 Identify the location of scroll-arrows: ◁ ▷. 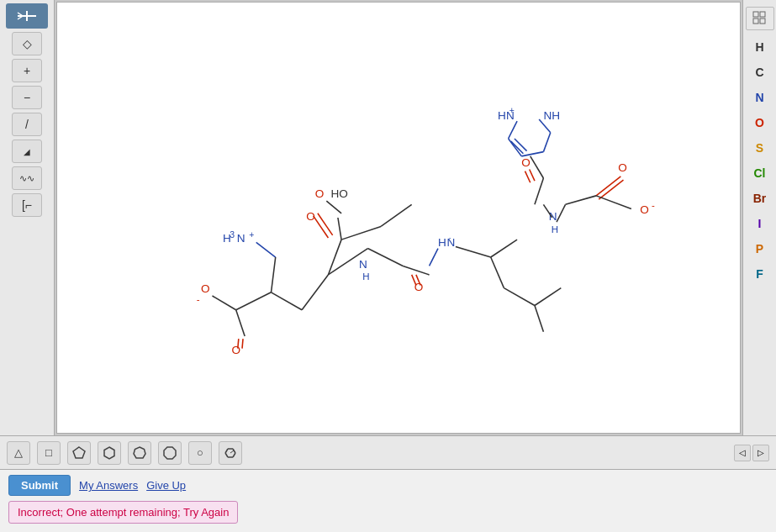
(752, 453).